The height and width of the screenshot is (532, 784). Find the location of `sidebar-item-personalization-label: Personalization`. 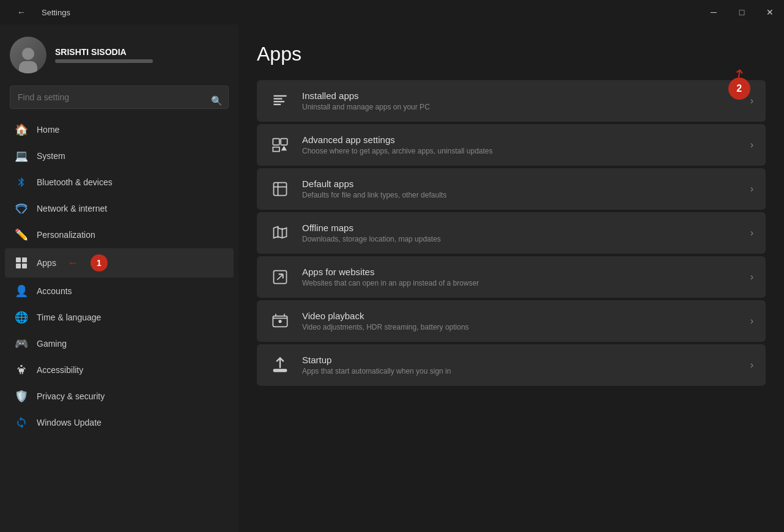

sidebar-item-personalization-label: Personalization is located at coordinates (66, 235).